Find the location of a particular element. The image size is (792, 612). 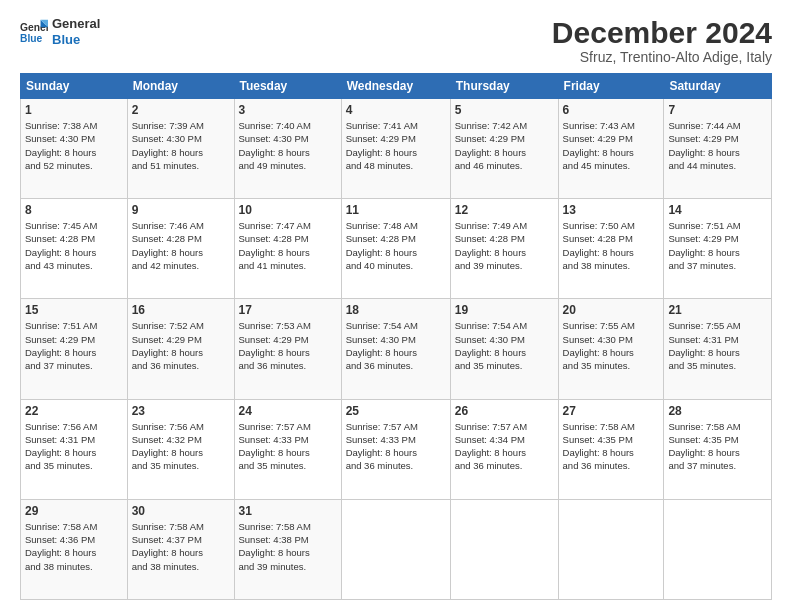

day-info: Sunrise: 7:58 AMSunset: 4:38 PMDaylight:… is located at coordinates (288, 546).